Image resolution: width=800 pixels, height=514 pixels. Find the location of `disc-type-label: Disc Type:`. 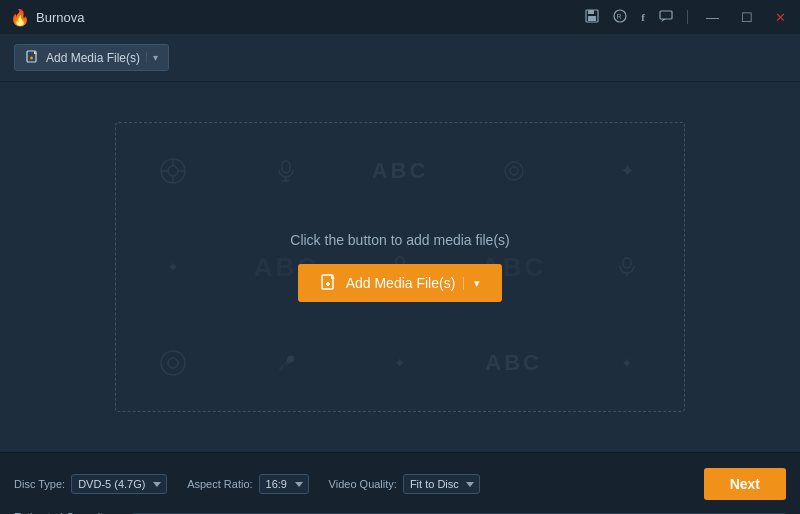

disc-type-label: Disc Type: is located at coordinates (40, 484).